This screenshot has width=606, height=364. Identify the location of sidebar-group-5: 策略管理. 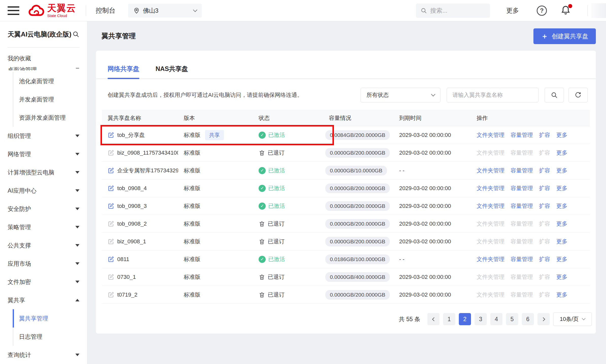
(44, 227).